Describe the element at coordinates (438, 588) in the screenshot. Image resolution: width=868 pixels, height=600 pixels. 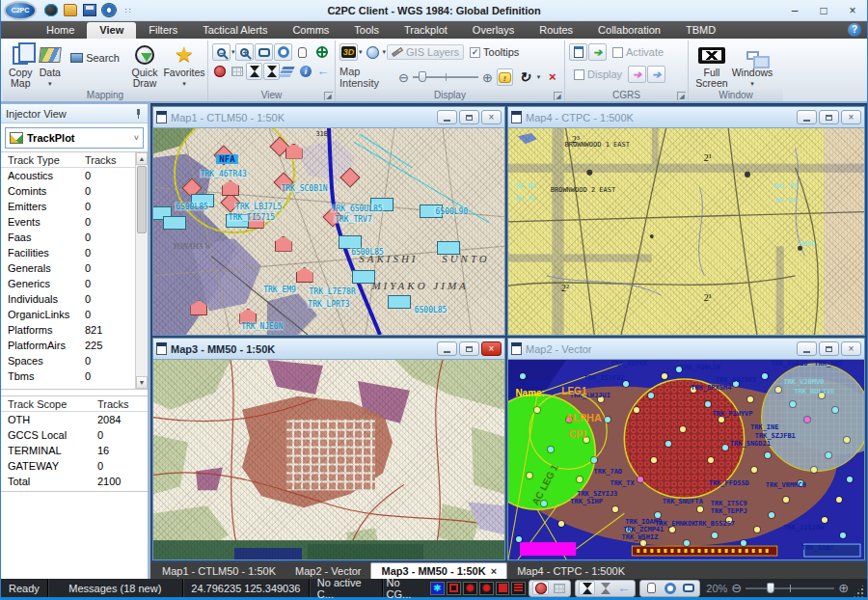
I see `status-asterisk-icon: ✱` at that location.